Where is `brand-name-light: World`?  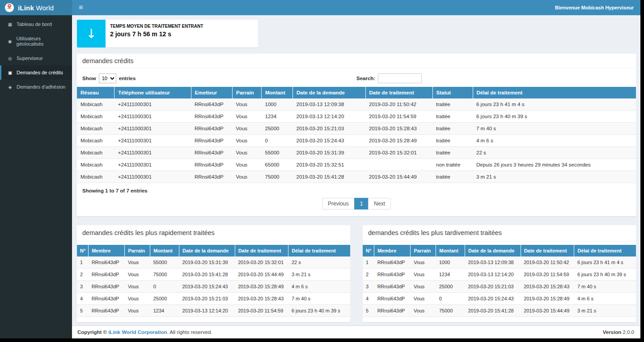 brand-name-light: World is located at coordinates (44, 8).